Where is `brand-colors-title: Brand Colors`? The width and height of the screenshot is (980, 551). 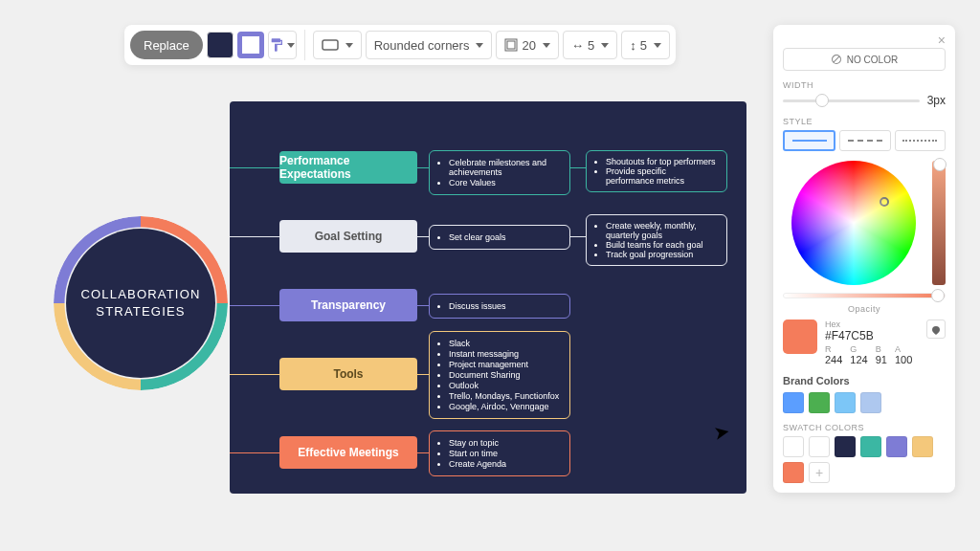
brand-colors-title: Brand Colors is located at coordinates (864, 381).